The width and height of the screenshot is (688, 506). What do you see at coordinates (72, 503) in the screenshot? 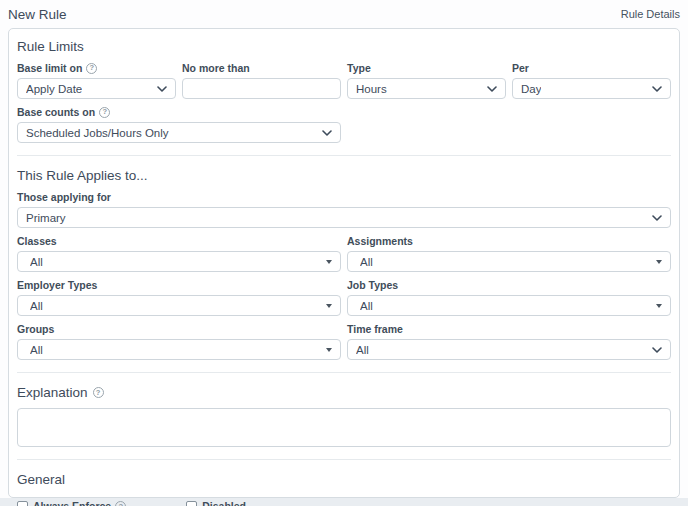
I see `always-enforce-option: Always Enforce ?` at bounding box center [72, 503].